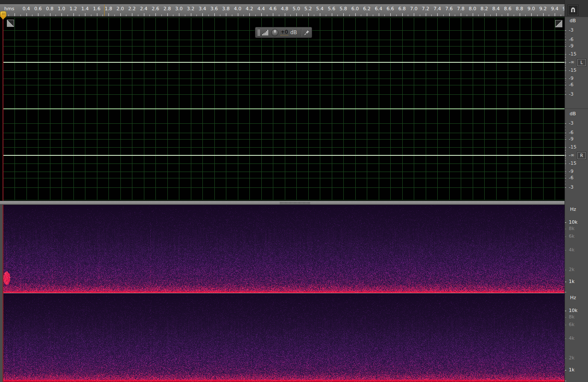  Describe the element at coordinates (73, 9) in the screenshot. I see `ruler-tick-label: 1.2` at that location.